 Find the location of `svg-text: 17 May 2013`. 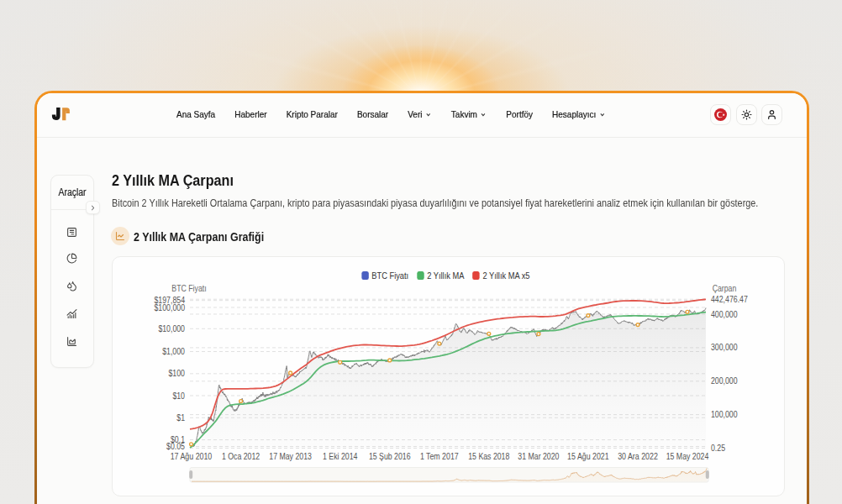

svg-text: 17 May 2013 is located at coordinates (291, 457).